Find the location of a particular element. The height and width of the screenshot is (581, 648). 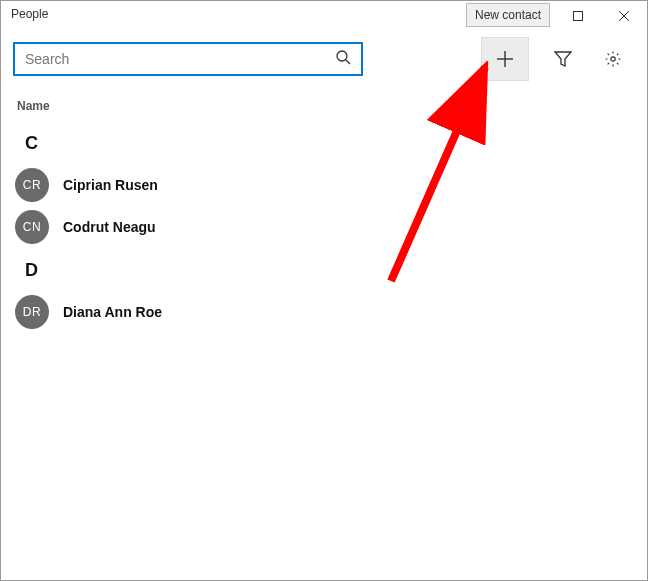

avatar: CN is located at coordinates (32, 227).